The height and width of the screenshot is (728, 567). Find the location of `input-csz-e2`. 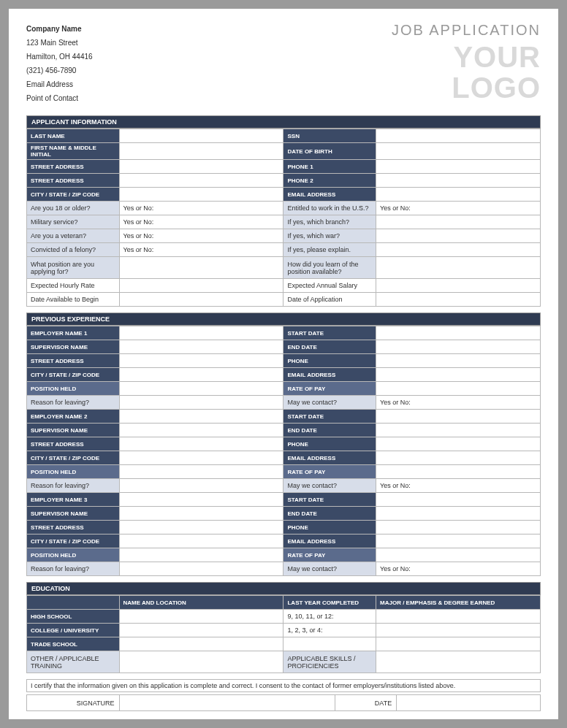

input-csz-e2 is located at coordinates (202, 459).